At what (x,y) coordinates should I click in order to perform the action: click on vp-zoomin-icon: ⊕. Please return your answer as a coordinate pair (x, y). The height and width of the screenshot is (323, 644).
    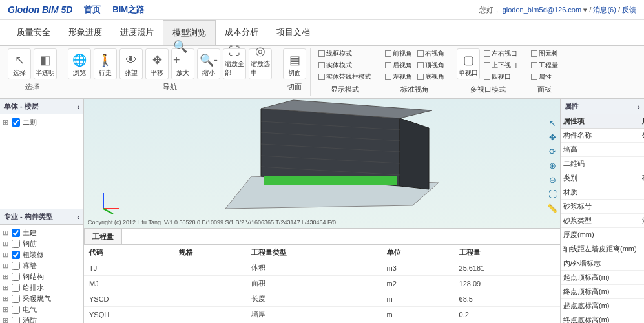
    Looking at the image, I should click on (552, 166).